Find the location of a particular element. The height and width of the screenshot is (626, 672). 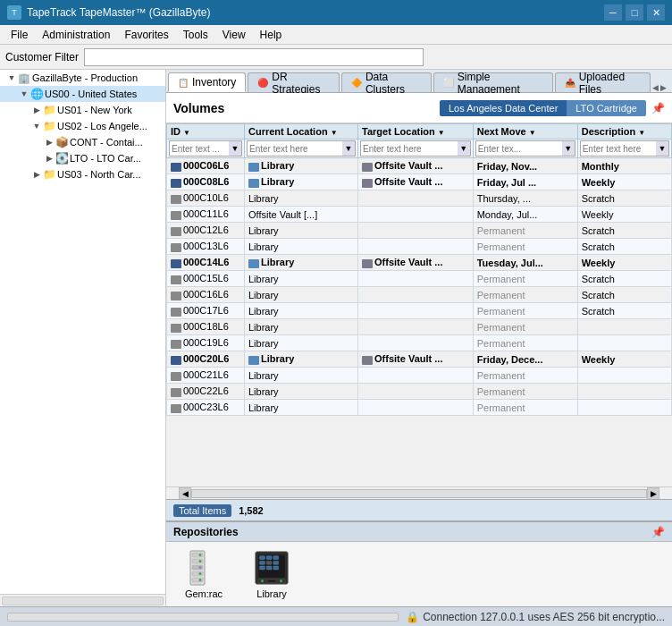

pin-icon: 📌 is located at coordinates (658, 108).